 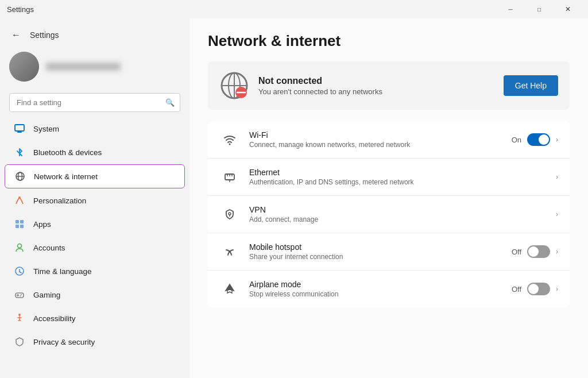 What do you see at coordinates (65, 177) in the screenshot?
I see `sidebar-item-label-network: Network & internet` at bounding box center [65, 177].